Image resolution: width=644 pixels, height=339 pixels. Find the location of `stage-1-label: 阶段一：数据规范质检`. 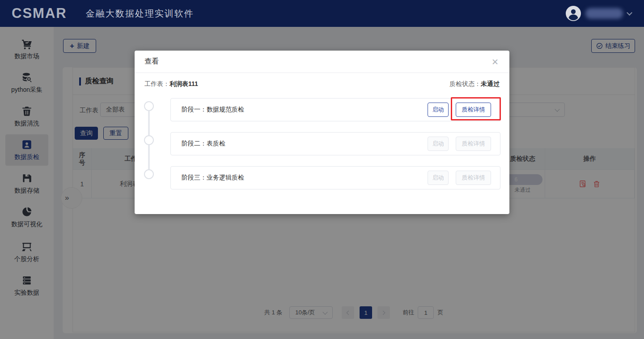

stage-1-label: 阶段一：数据规范质检 is located at coordinates (213, 110).